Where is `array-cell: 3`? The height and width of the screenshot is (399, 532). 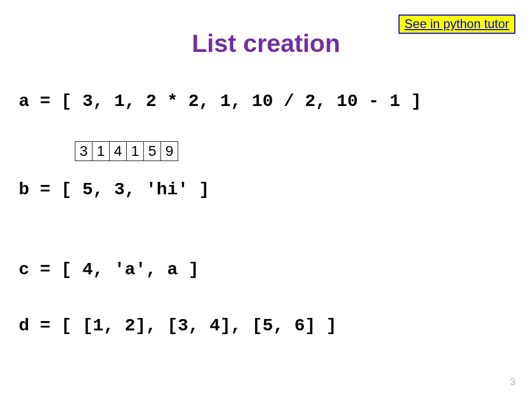
array-cell: 3 is located at coordinates (84, 152).